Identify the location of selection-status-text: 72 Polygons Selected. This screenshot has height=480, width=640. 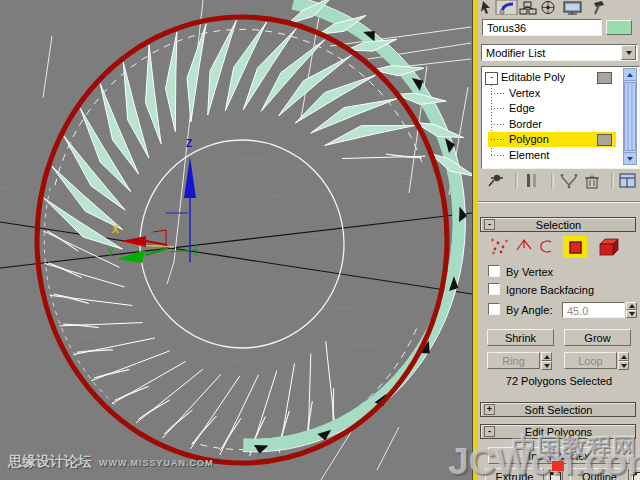
(559, 381).